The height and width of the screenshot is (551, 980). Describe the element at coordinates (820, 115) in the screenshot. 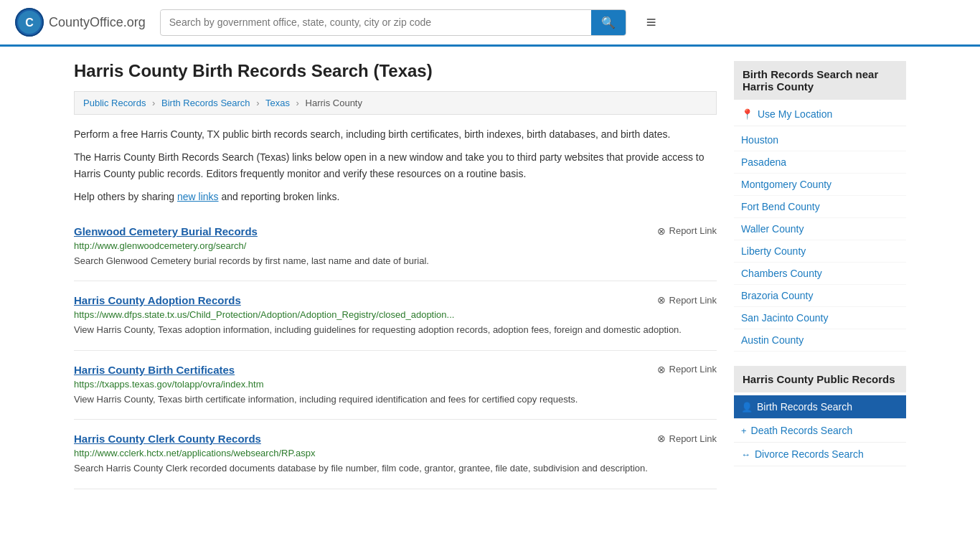

I see `use-my-location: 📍 Use My Location` at that location.